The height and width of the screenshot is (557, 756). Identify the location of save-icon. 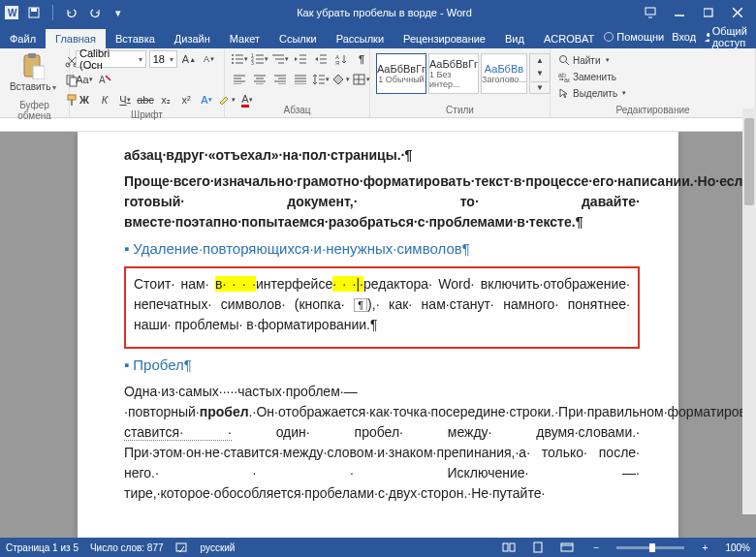
(34, 13).